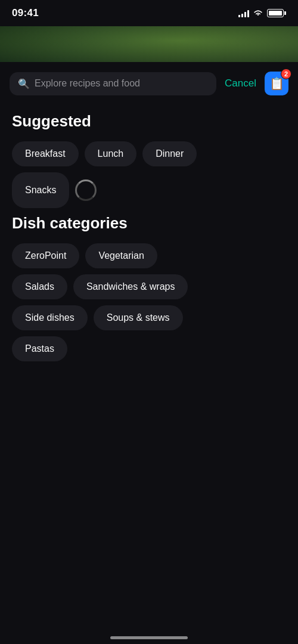  Describe the element at coordinates (149, 160) in the screenshot. I see `suggested-section: Suggested Breakfast Lunch Dinner Snacks` at that location.